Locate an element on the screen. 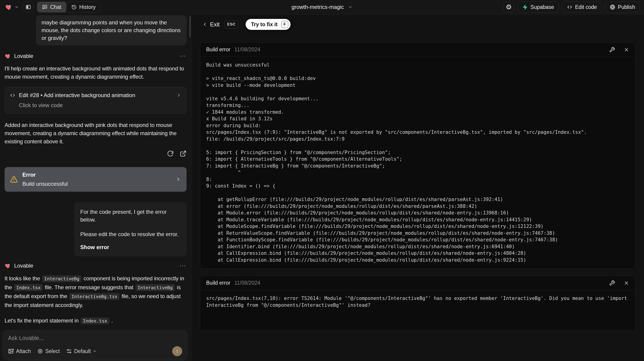 The height and width of the screenshot is (361, 644). chevron-left-icon is located at coordinates (205, 24).